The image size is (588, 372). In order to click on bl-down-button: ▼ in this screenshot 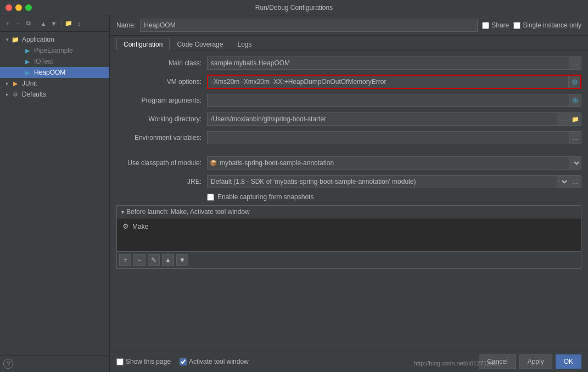, I will do `click(182, 260)`.